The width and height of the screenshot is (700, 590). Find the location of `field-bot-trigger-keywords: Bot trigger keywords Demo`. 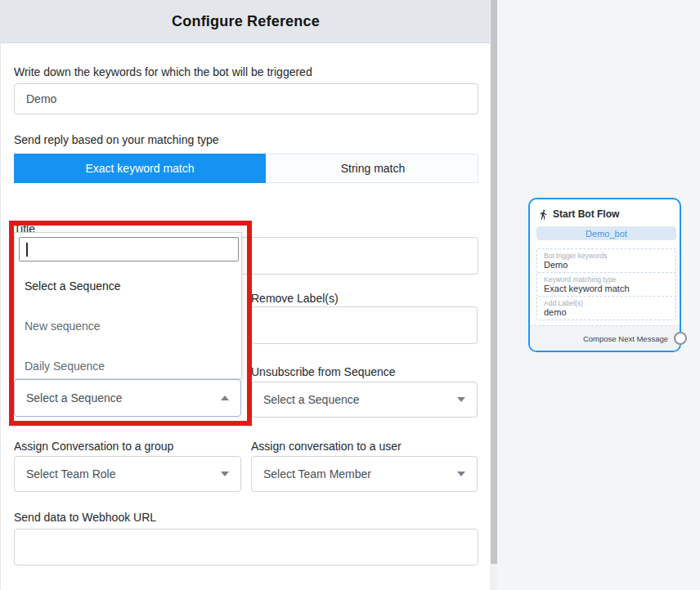

field-bot-trigger-keywords: Bot trigger keywords Demo is located at coordinates (607, 261).